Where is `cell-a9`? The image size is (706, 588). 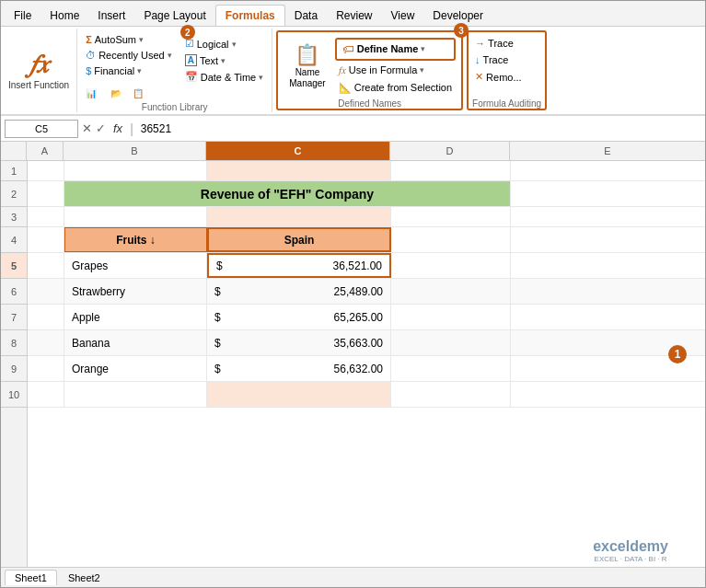
cell-a9 is located at coordinates (46, 368).